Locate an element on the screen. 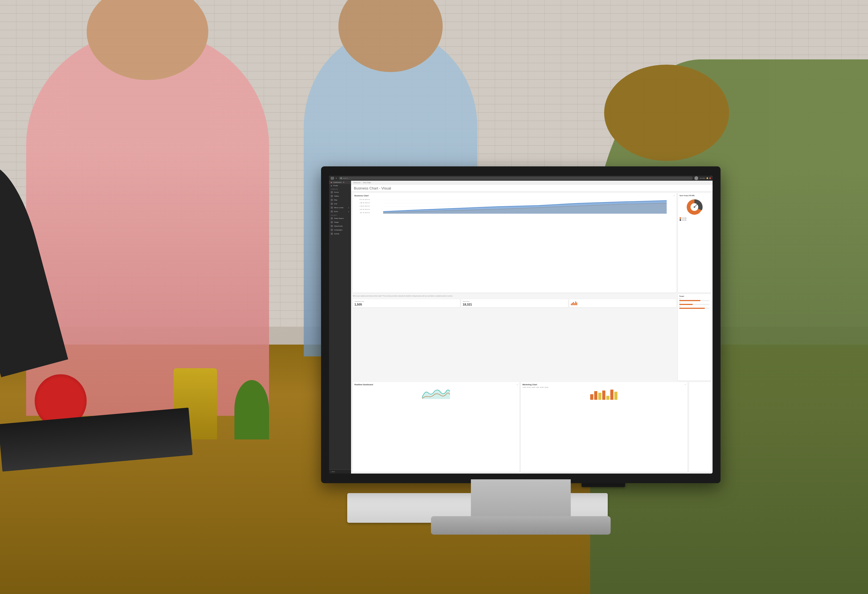 Image resolution: width=868 pixels, height=594 pixels. tables-icon is located at coordinates (332, 196).